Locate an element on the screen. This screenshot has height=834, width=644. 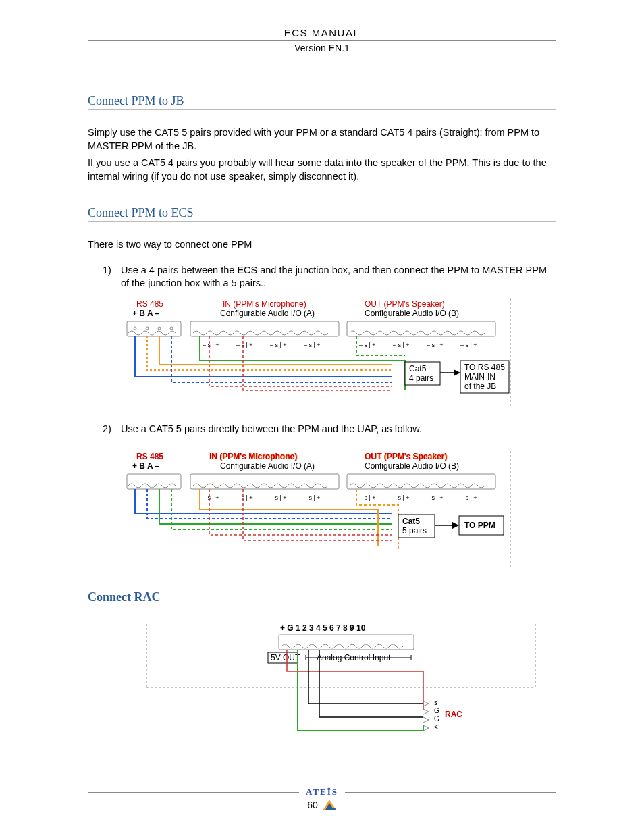
label-to-rs485: TO RS 485 is located at coordinates (485, 367).